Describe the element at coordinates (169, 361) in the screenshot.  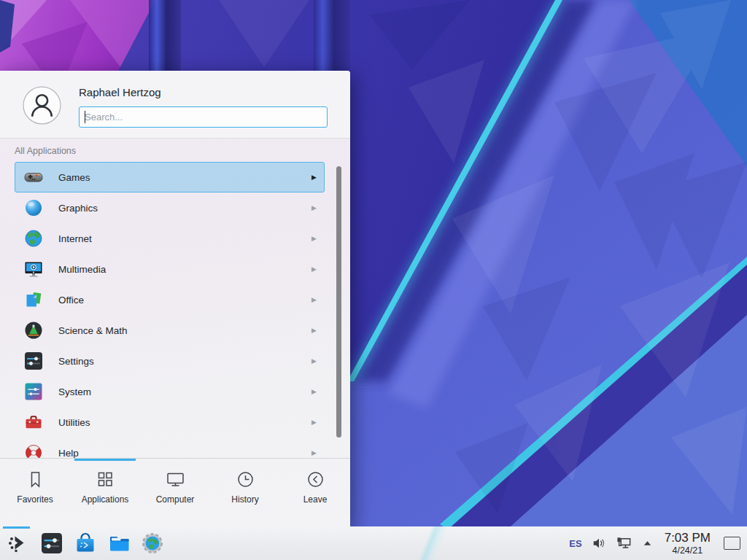
I see `menu-item-settings: Settings ▶` at that location.